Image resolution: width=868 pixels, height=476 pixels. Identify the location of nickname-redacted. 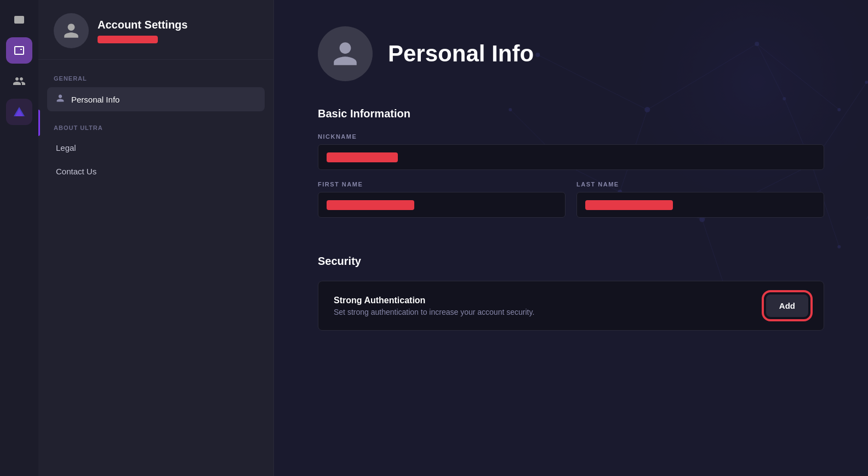
(362, 157).